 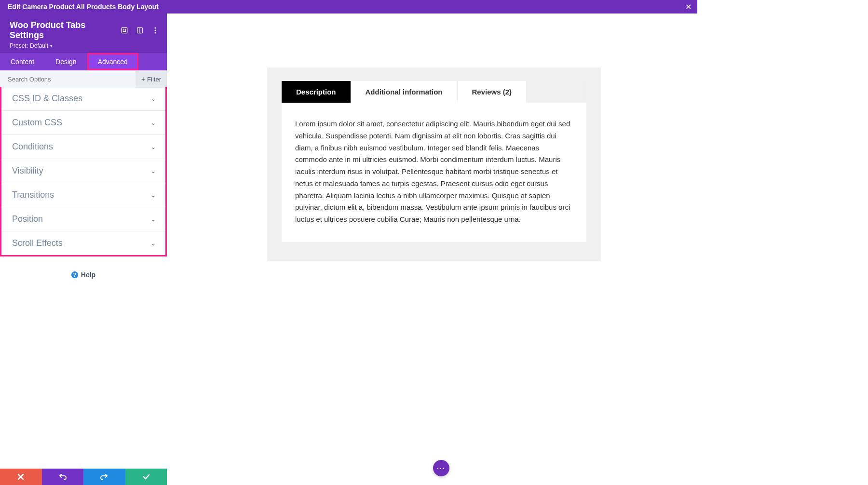 I want to click on page-title: Edit Camera Product All Products Body La…, so click(x=83, y=7).